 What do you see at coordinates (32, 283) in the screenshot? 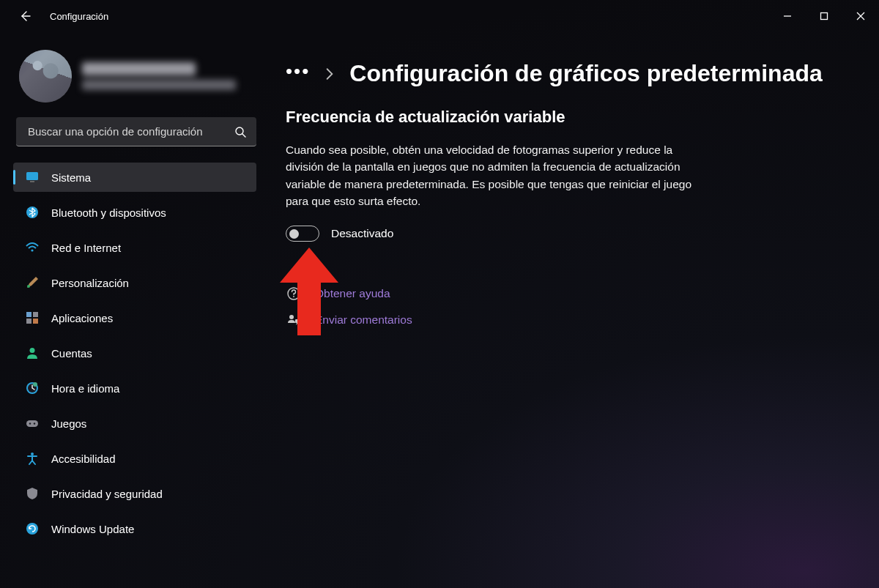
I see `brush-icon` at bounding box center [32, 283].